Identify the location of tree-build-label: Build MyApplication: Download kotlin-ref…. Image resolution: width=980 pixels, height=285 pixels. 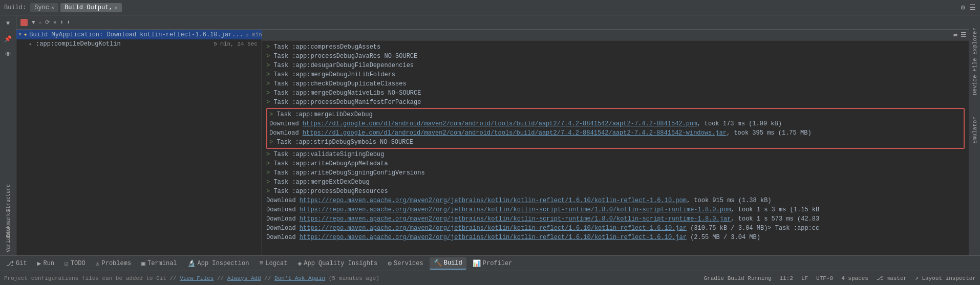
(136, 35).